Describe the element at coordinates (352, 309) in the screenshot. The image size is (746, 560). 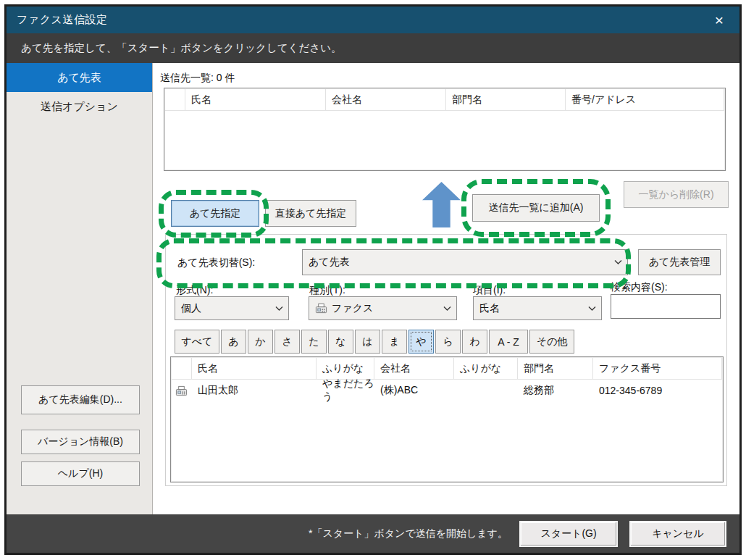
I see `type-value: ファクス` at that location.